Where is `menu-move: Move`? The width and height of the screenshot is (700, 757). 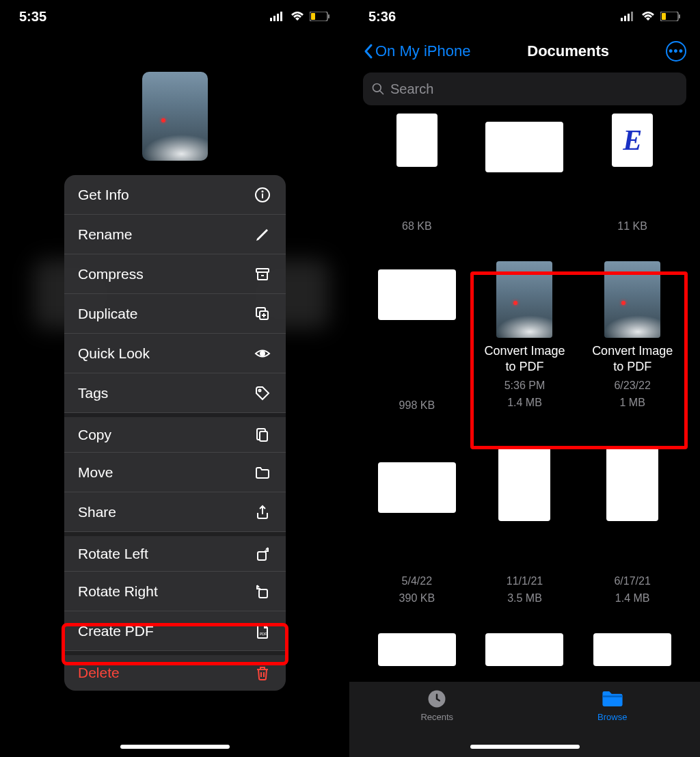 menu-move: Move is located at coordinates (175, 473).